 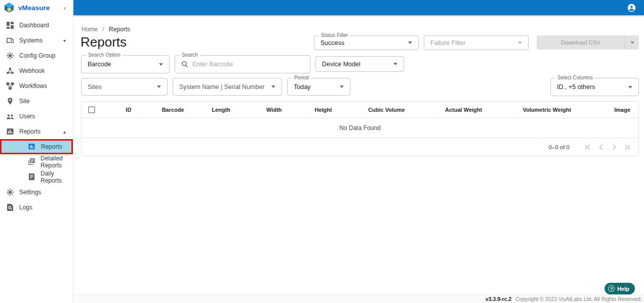 I want to click on select-columns-select: Select Columns ID., +5 others, so click(x=594, y=87).